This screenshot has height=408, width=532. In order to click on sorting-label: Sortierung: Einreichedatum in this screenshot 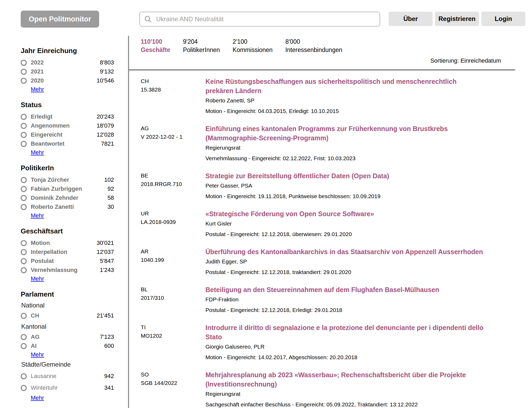, I will do `click(465, 61)`.